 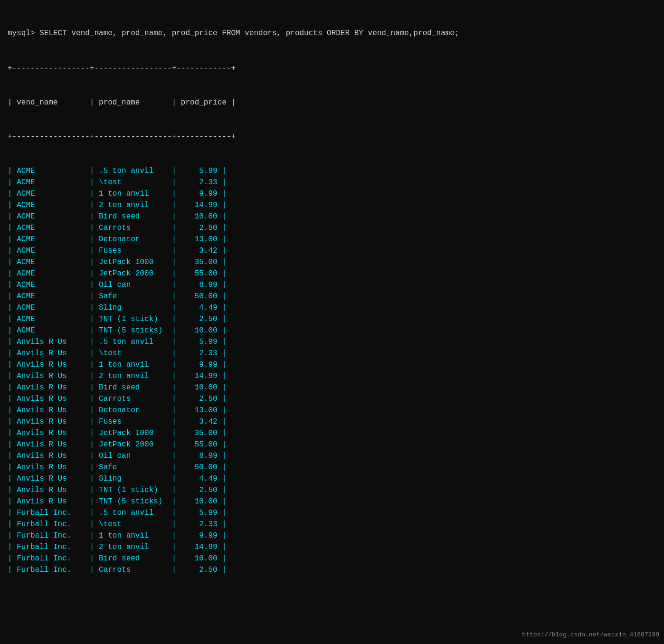 What do you see at coordinates (332, 353) in the screenshot?
I see `table-row: | Anvils R Us | \test | 2.33 |` at bounding box center [332, 353].